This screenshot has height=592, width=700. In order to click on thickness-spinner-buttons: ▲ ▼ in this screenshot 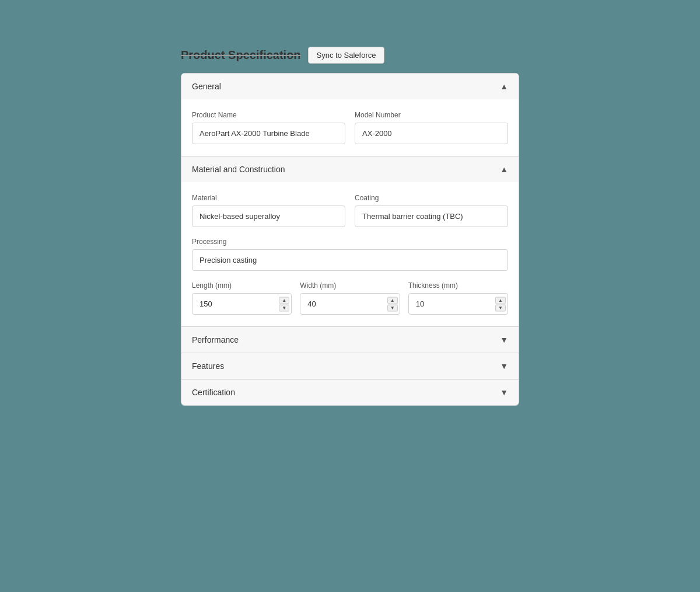, I will do `click(501, 304)`.